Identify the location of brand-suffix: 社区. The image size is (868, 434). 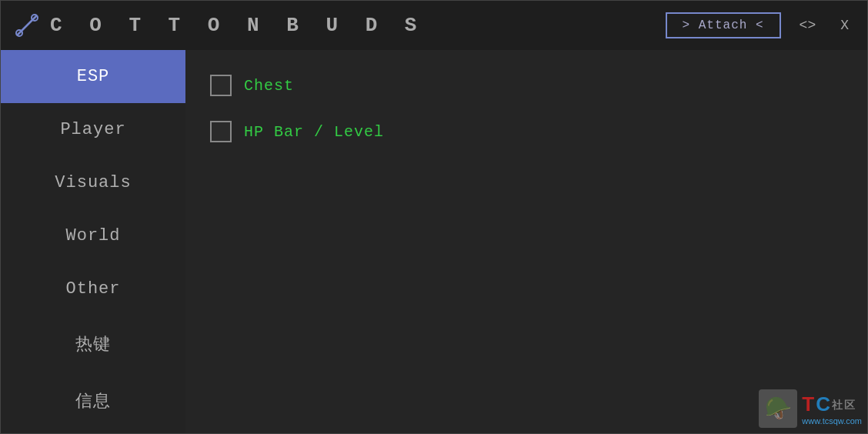
(844, 405).